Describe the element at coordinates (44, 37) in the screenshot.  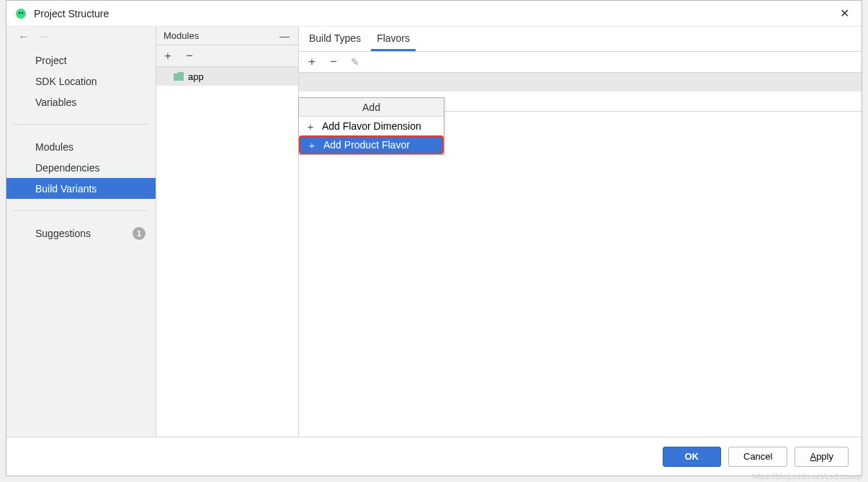
I see `forward-icon: →` at that location.